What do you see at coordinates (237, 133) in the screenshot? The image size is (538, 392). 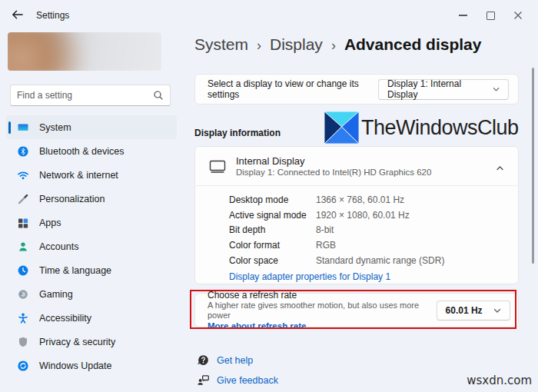 I see `section-title: Display information` at bounding box center [237, 133].